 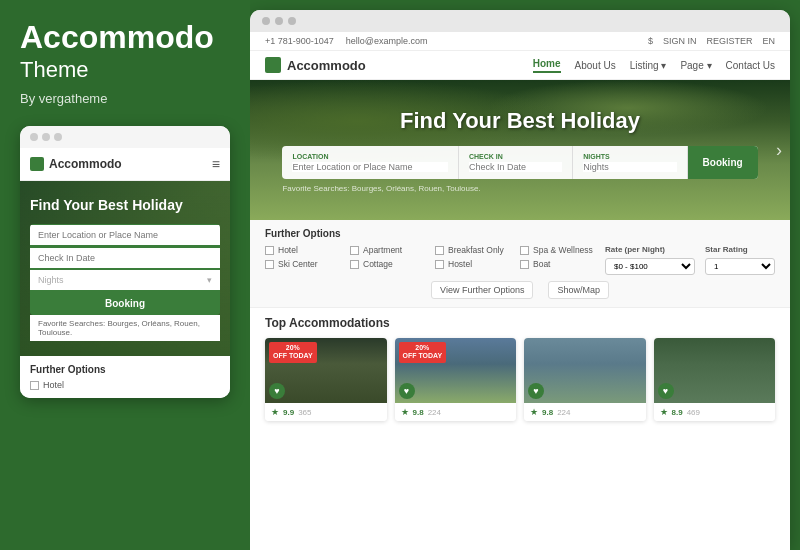 What do you see at coordinates (596, 66) in the screenshot?
I see `nav-about: About Us` at bounding box center [596, 66].